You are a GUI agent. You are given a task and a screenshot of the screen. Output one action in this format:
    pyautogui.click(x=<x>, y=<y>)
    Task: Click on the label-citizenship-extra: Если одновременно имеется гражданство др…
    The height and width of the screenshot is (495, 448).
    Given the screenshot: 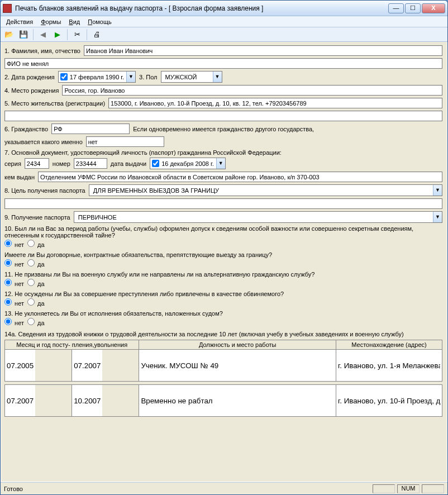 What is the action you would take?
    pyautogui.click(x=223, y=129)
    